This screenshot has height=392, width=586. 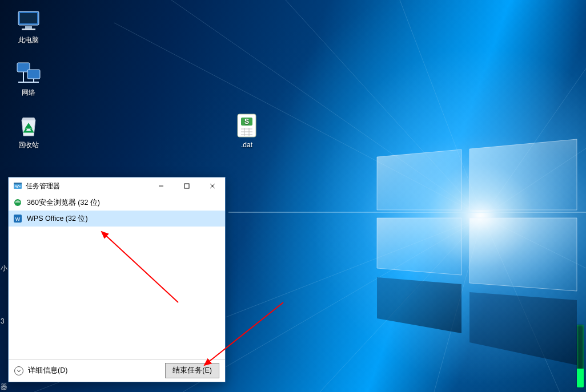 What do you see at coordinates (117, 370) in the screenshot?
I see `task-manager-footer: 详细信息(D) 结束任务(E)` at bounding box center [117, 370].